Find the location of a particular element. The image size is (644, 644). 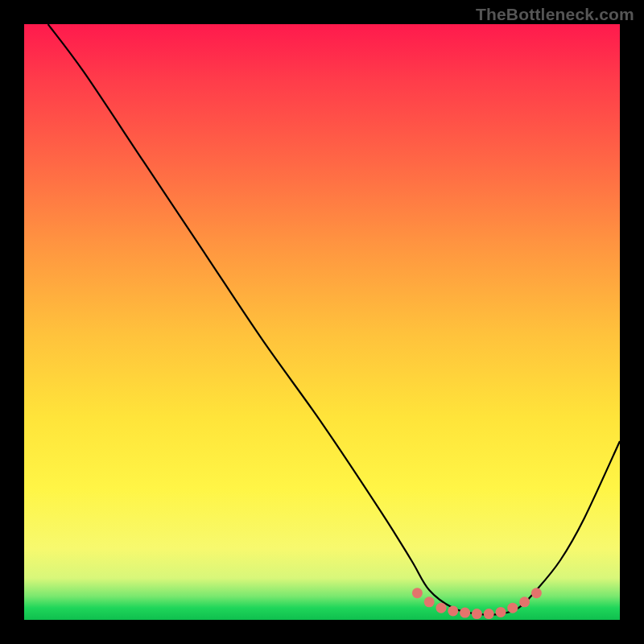

watermark-text: TheBottleneck.com is located at coordinates (555, 14).